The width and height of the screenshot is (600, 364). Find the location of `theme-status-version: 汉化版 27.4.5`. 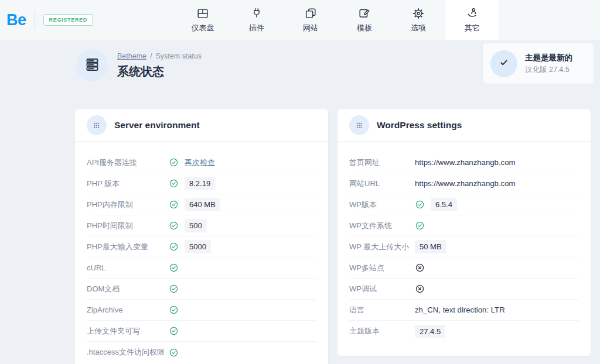

theme-status-version: 汉化版 27.4.5 is located at coordinates (548, 70).